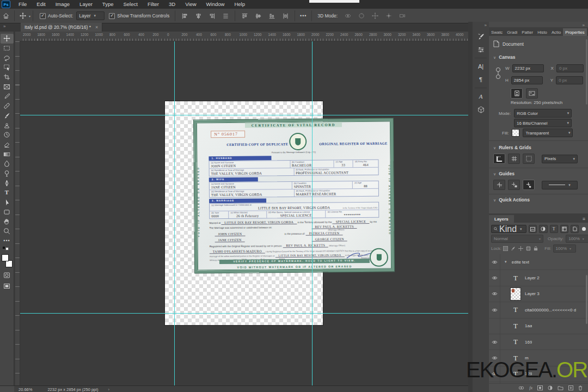 The height and width of the screenshot is (392, 588). I want to click on filter-pixel-layers-icon, so click(532, 229).